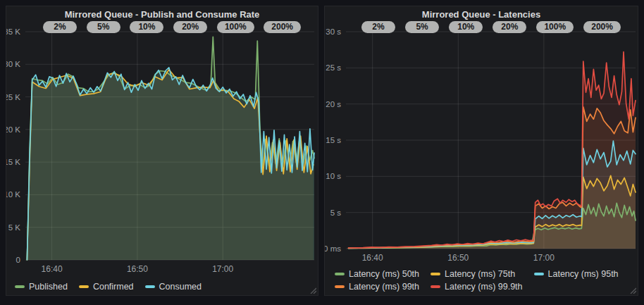  I want to click on y-tick-label: 30 K, so click(13, 64).